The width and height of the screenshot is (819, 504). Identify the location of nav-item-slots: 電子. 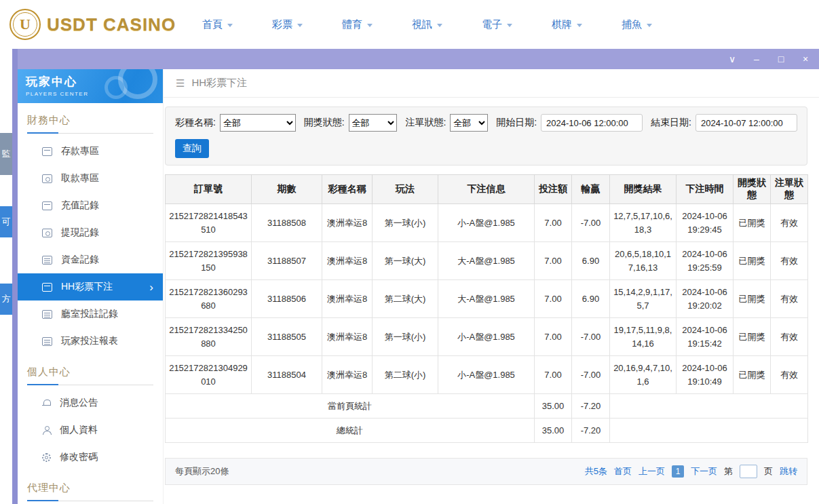
(497, 24).